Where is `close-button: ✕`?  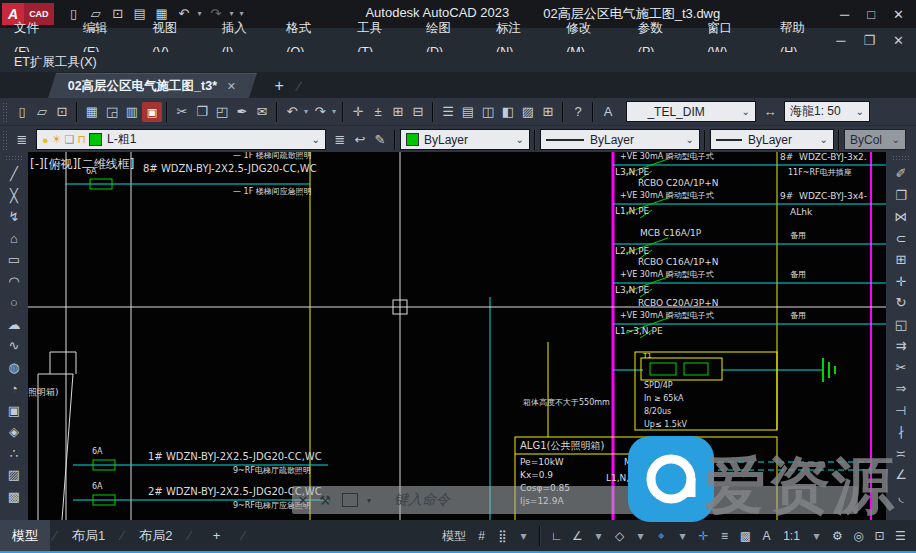
close-button: ✕ is located at coordinates (898, 14).